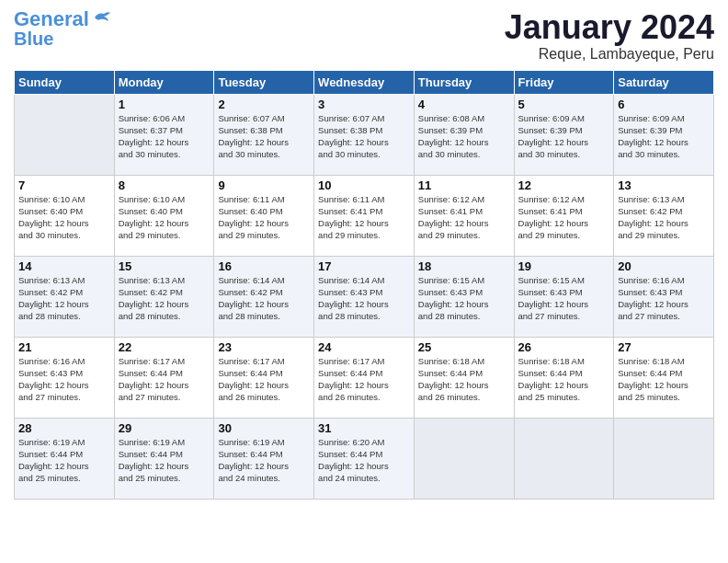 This screenshot has width=728, height=563. What do you see at coordinates (664, 267) in the screenshot?
I see `day-number: 20` at bounding box center [664, 267].